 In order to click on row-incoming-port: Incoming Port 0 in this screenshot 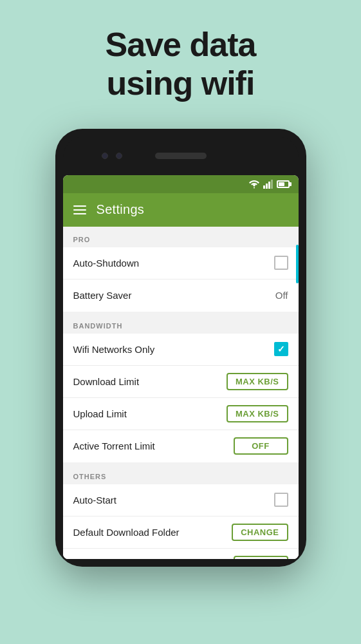, I will do `click(181, 554)`.